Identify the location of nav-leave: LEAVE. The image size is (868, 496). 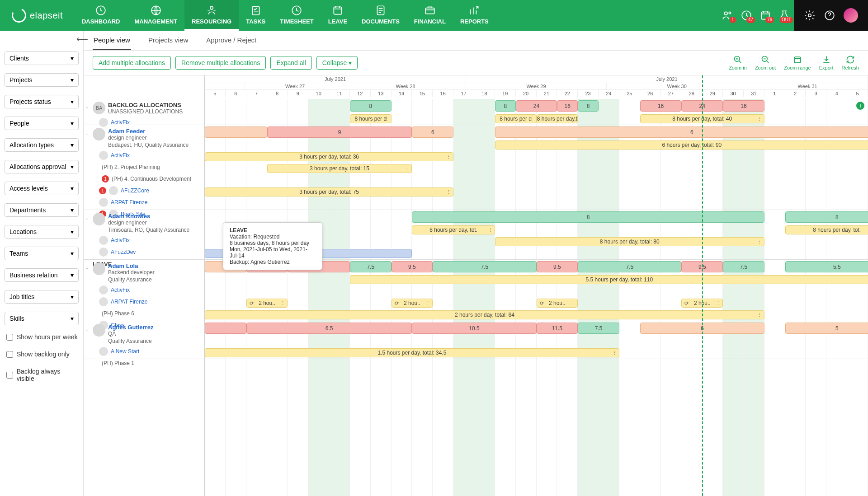
(338, 15).